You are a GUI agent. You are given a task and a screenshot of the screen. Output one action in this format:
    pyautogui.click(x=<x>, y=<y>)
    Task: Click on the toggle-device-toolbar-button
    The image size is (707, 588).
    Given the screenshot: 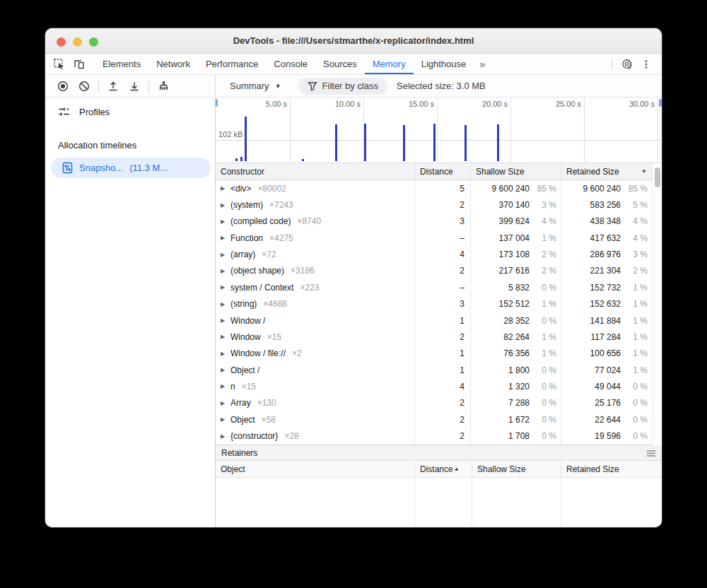 What is the action you would take?
    pyautogui.click(x=79, y=64)
    